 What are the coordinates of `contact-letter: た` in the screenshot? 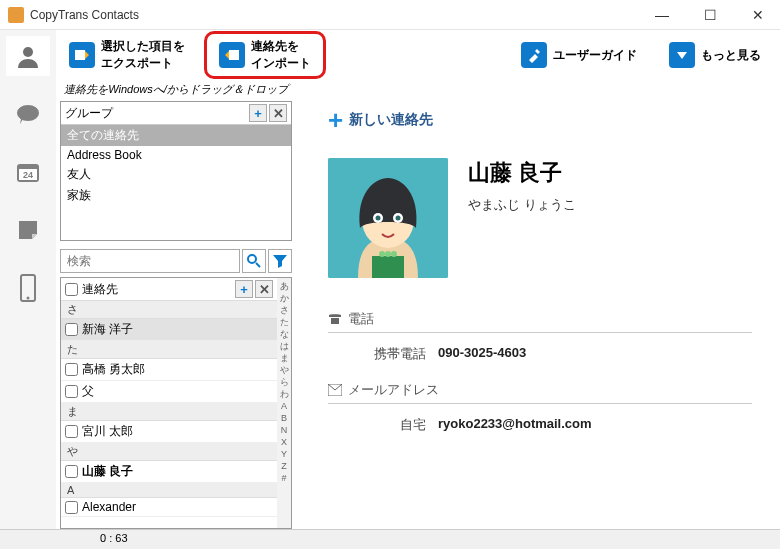 It's located at (169, 350).